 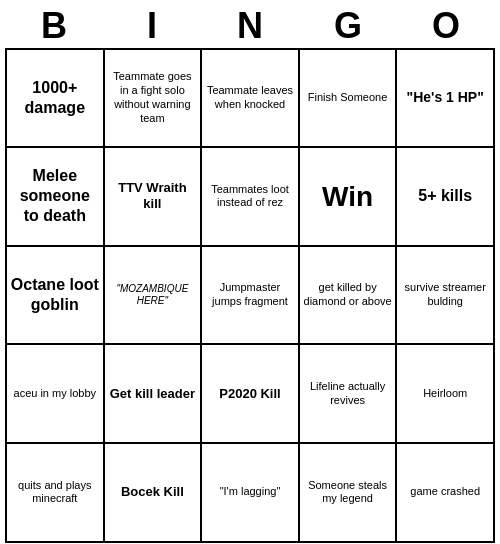 What do you see at coordinates (154, 198) in the screenshot?
I see `bingo-cell-6: TTV Wraith kill` at bounding box center [154, 198].